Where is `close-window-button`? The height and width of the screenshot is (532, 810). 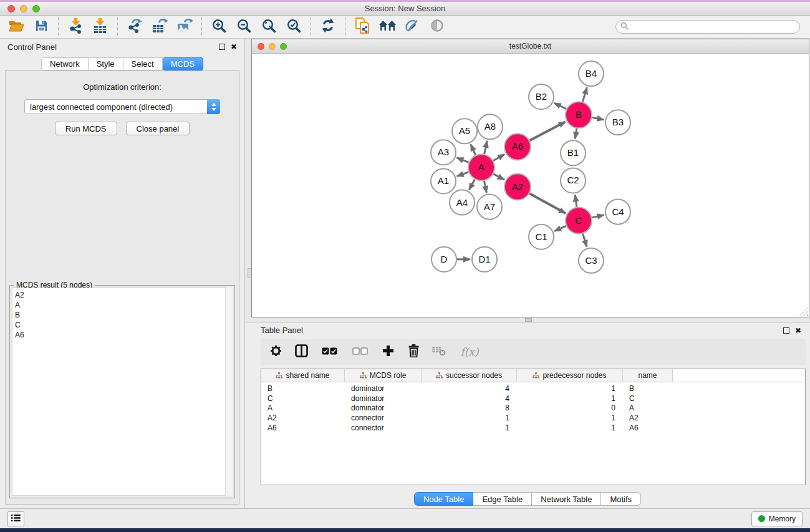 close-window-button is located at coordinates (11, 9).